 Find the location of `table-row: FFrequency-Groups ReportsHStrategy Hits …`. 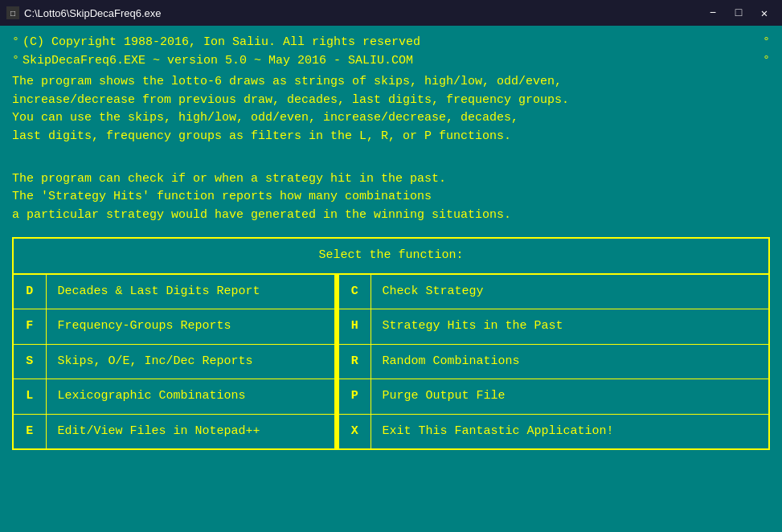

table-row: FFrequency-Groups ReportsHStrategy Hits … is located at coordinates (391, 327).